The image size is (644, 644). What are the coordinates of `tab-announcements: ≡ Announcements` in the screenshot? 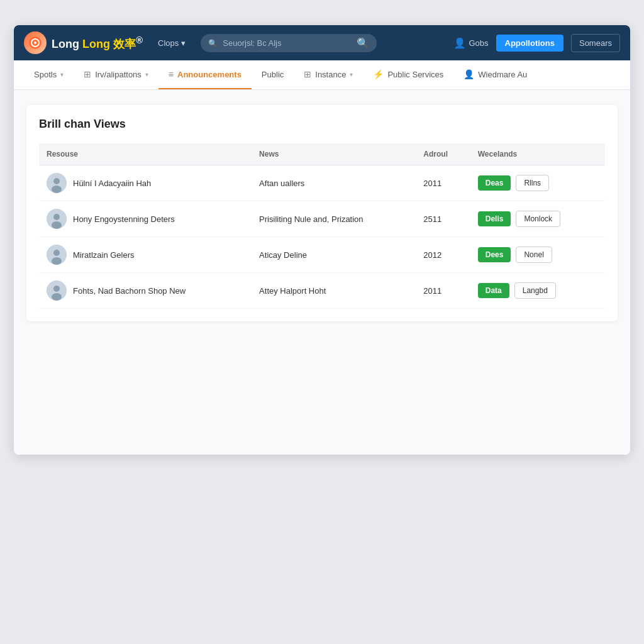 It's located at (205, 75).